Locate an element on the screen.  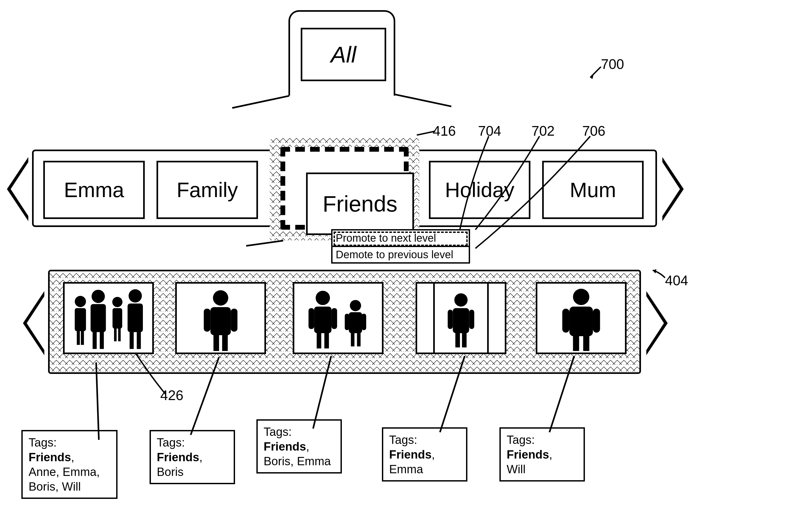
tag-callout: Tags: Friends, Emma is located at coordinates (425, 455).